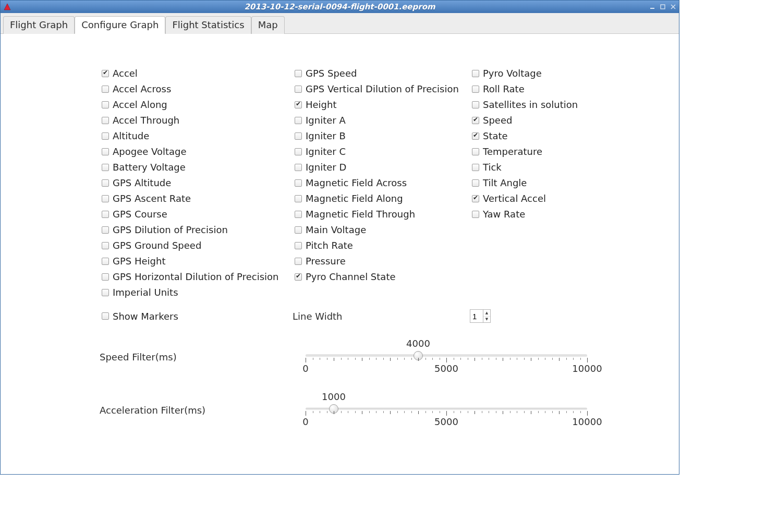 The width and height of the screenshot is (766, 532). I want to click on checkbox-state: State, so click(548, 136).